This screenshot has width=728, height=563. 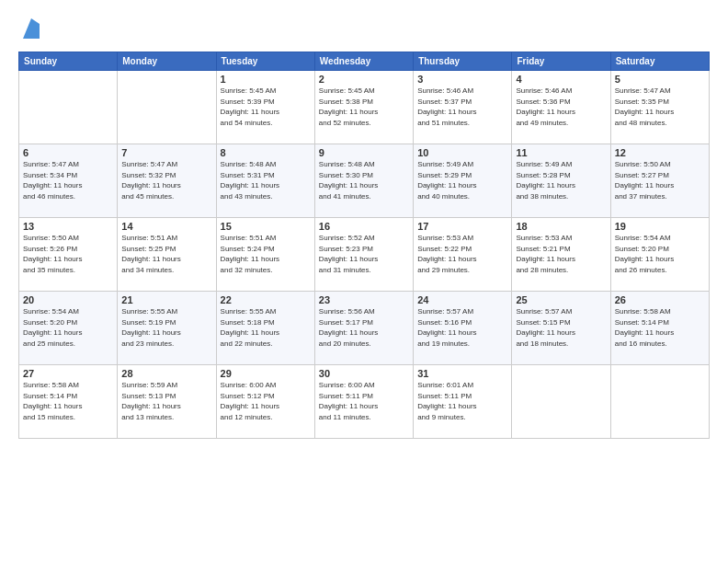 I want to click on day-number: 7, so click(x=166, y=153).